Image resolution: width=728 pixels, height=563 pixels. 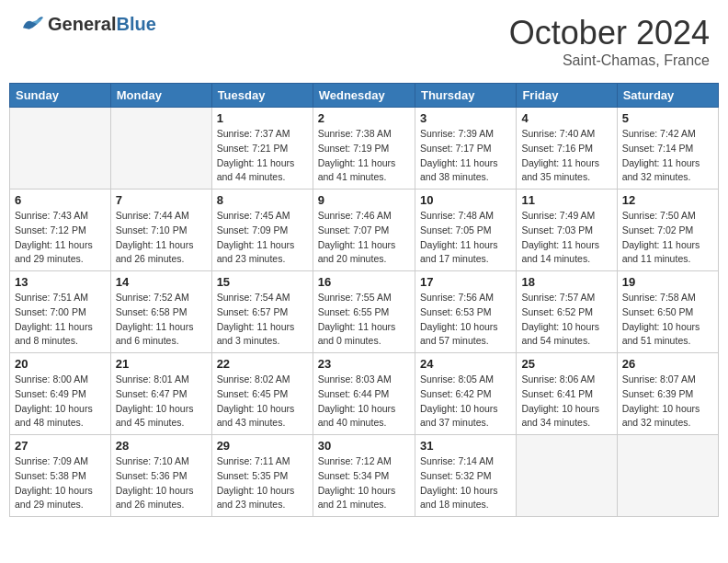 What do you see at coordinates (61, 230) in the screenshot?
I see `table-row: 6Sunrise: 7:43 AMSunset: 7:12 PMDaylight…` at bounding box center [61, 230].